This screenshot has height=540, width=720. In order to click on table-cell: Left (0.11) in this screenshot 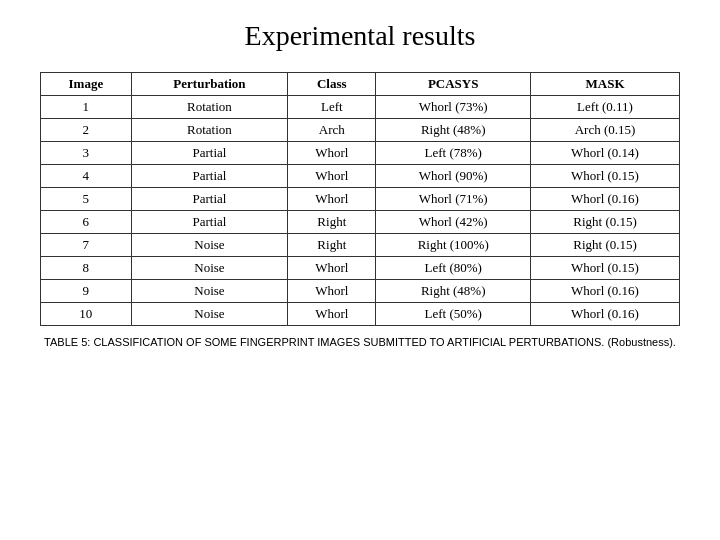, I will do `click(606, 108)`.